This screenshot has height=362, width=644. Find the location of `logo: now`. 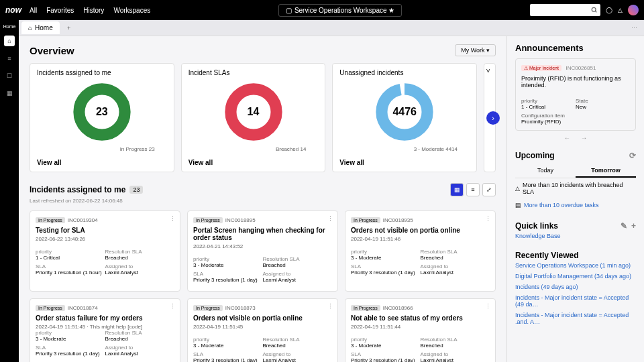

logo: now is located at coordinates (13, 10).